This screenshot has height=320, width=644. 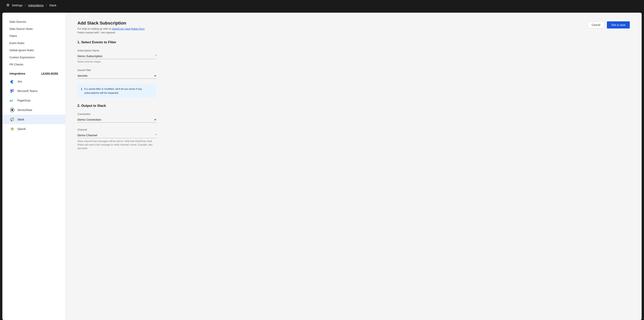 I want to click on channel-input-wrapper: *, so click(x=117, y=135).